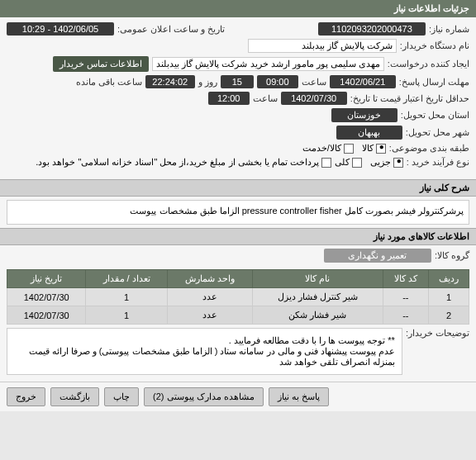  Describe the element at coordinates (171, 30) in the screenshot. I see `public-date-label: تاریخ و ساعت اعلان عمومی:` at that location.